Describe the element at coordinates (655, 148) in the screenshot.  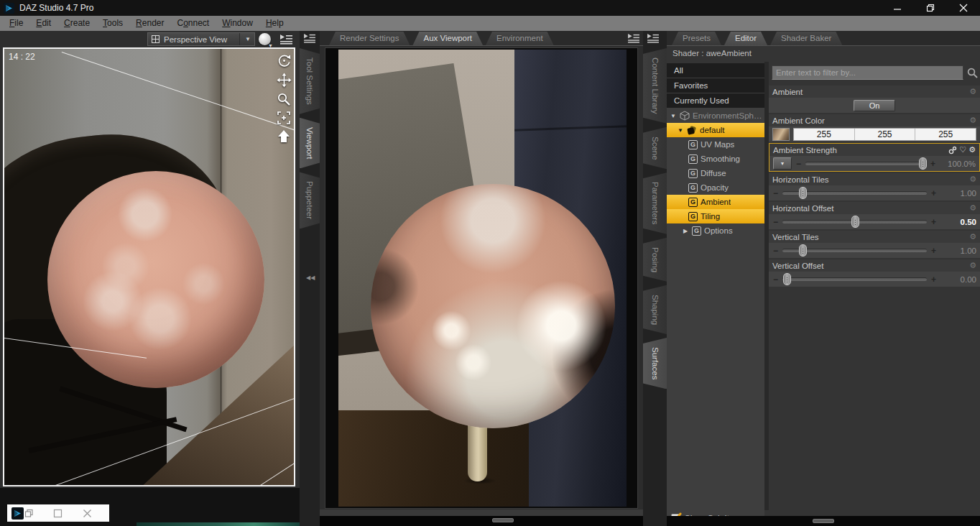
I see `dock-tab-scene: Scene` at that location.